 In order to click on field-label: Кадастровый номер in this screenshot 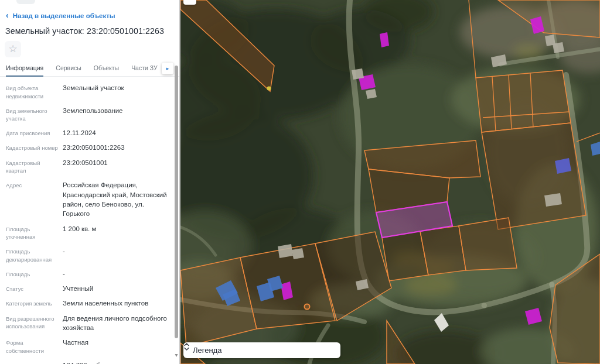, I will do `click(33, 147)`.